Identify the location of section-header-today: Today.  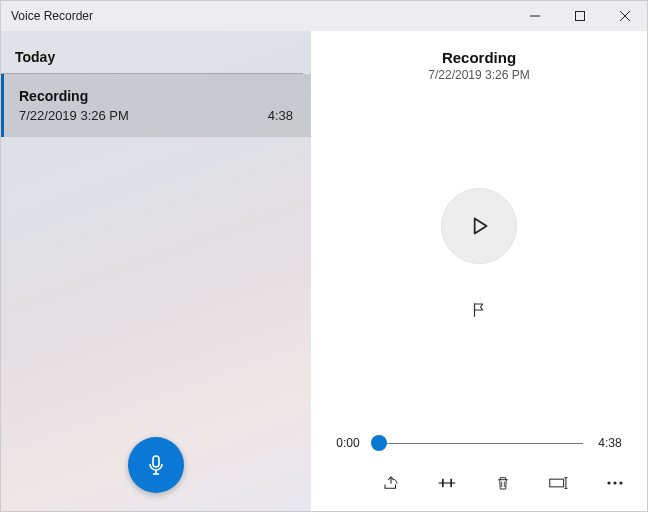
(152, 52).